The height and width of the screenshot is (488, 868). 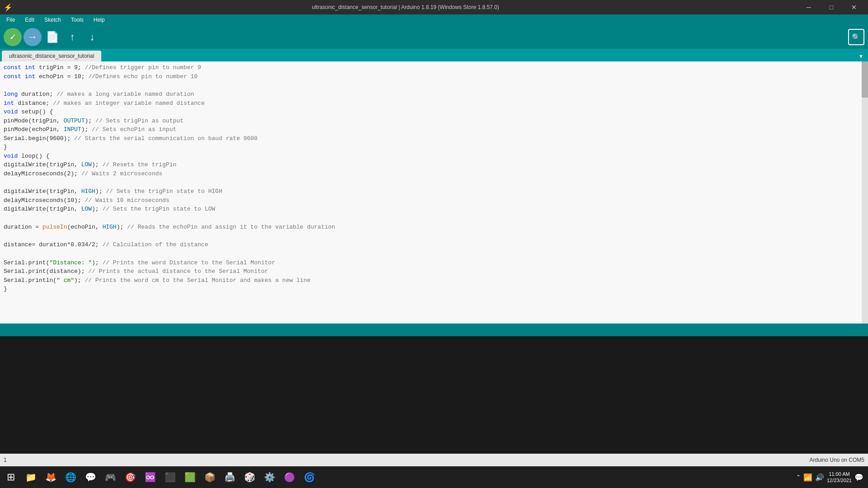 I want to click on taskbar-epic: 🎯, so click(x=130, y=477).